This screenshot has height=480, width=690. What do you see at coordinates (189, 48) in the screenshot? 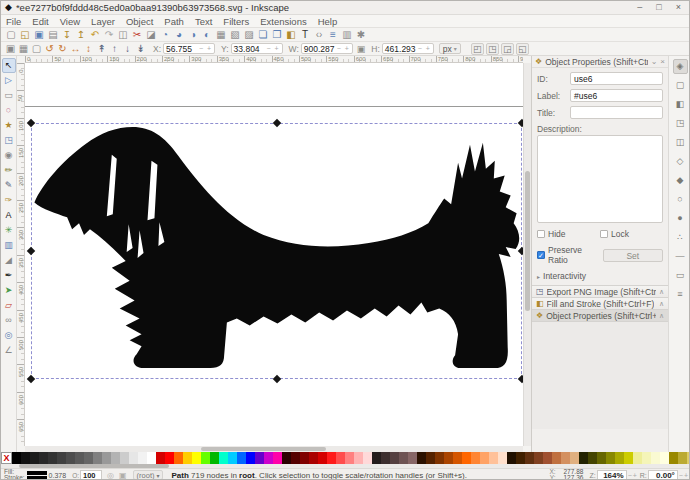
I see `x-field: 56.755− +` at bounding box center [189, 48].